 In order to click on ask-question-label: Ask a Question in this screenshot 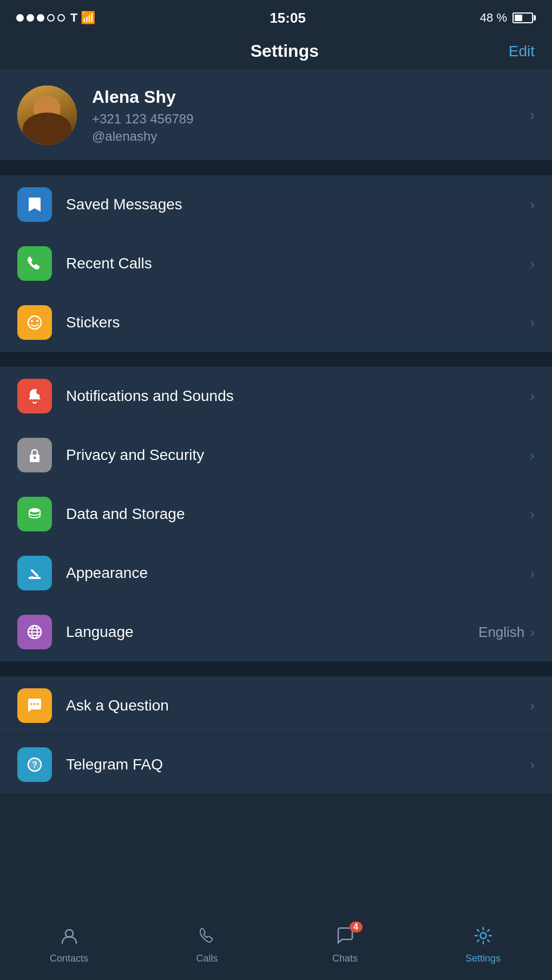, I will do `click(298, 706)`.